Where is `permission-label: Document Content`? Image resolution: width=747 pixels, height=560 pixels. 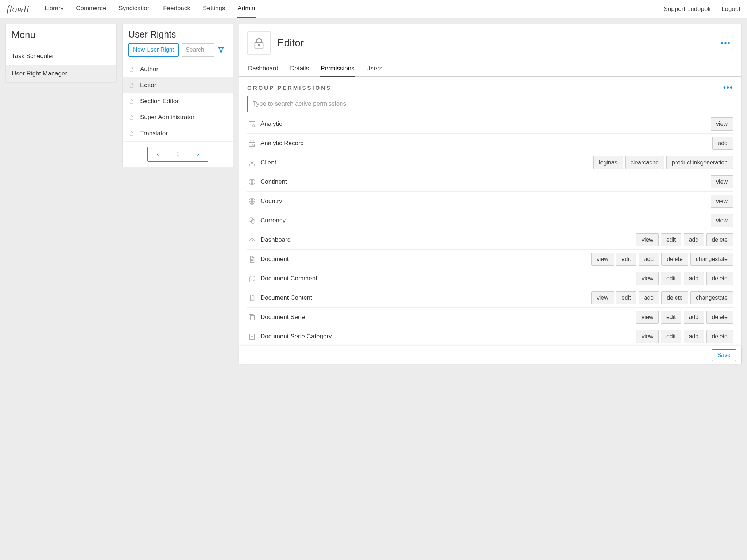
permission-label: Document Content is located at coordinates (424, 298).